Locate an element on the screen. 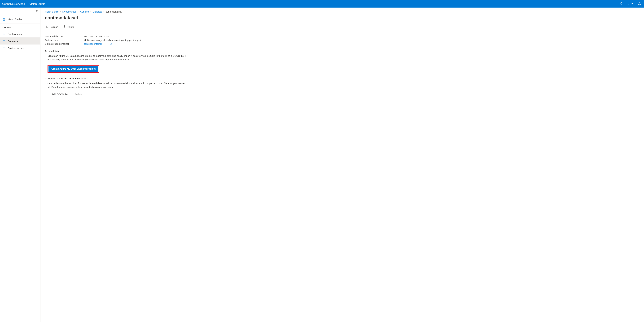  sidebar-item-label: Custom models is located at coordinates (16, 48).